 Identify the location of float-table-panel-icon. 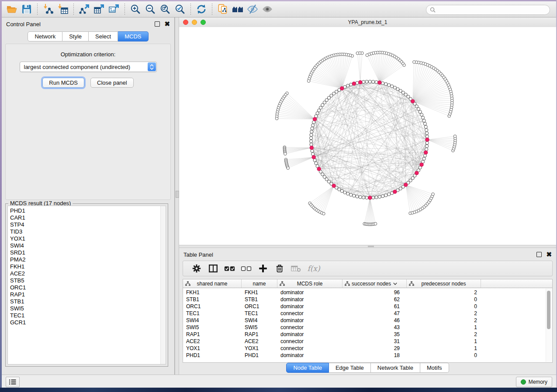
(539, 254).